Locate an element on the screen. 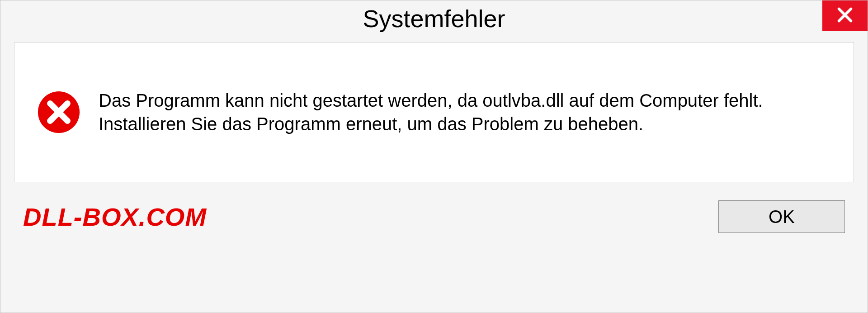  dialog-title: Systemfehler is located at coordinates (434, 19).